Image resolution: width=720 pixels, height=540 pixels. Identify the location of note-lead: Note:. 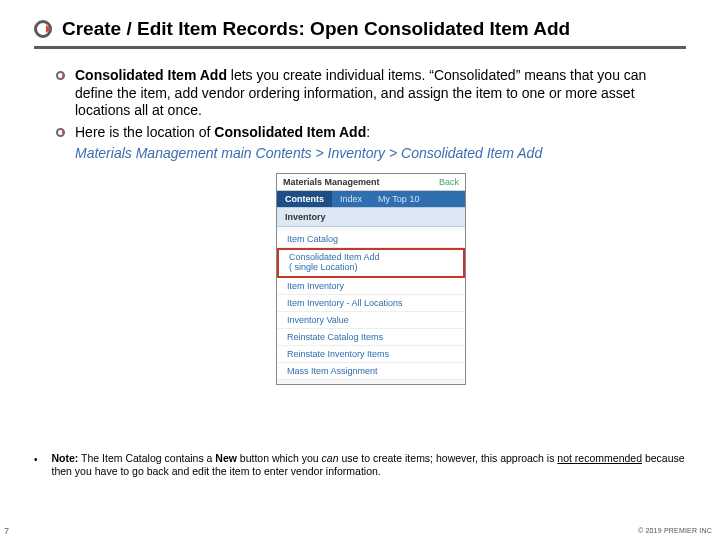
(66, 458).